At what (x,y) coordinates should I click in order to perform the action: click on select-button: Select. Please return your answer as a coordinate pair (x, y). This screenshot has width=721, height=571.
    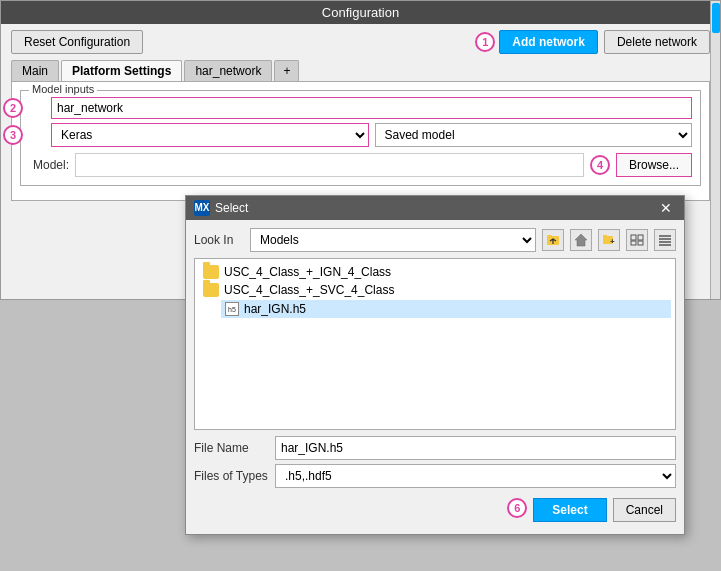
    Looking at the image, I should click on (570, 510).